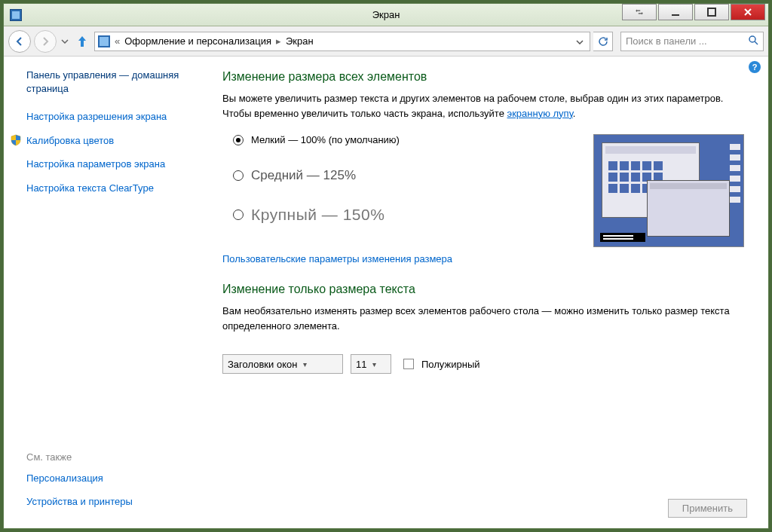  I want to click on search-placeholder: Поиск в панели ..., so click(666, 41).